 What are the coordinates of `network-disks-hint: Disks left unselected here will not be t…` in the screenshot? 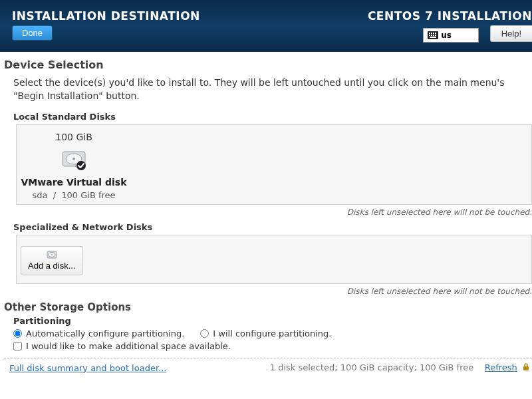 It's located at (273, 291).